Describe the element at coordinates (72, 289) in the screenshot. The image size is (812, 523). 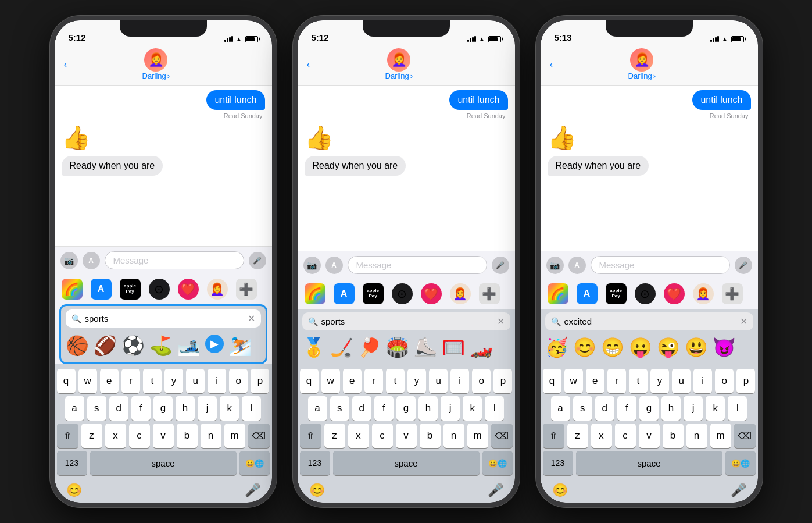
I see `photos-app-1: 🌈` at that location.